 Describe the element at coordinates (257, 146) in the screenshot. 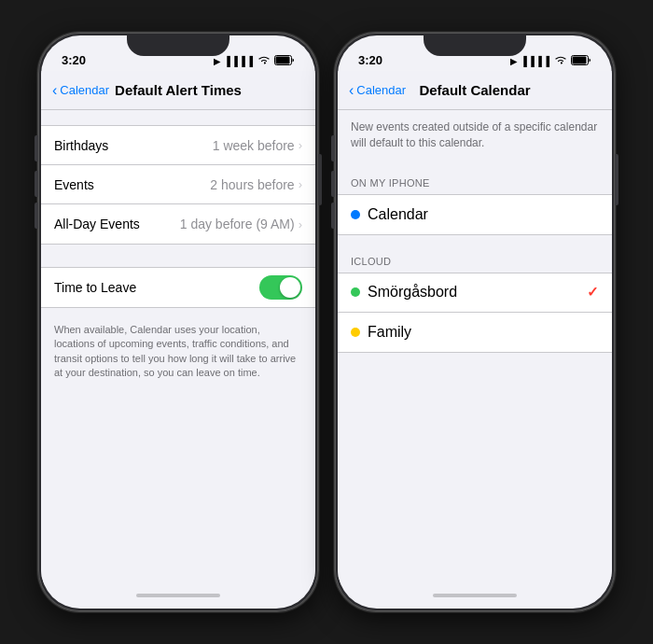

I see `birthdays-value-group: 1 week before ›` at that location.